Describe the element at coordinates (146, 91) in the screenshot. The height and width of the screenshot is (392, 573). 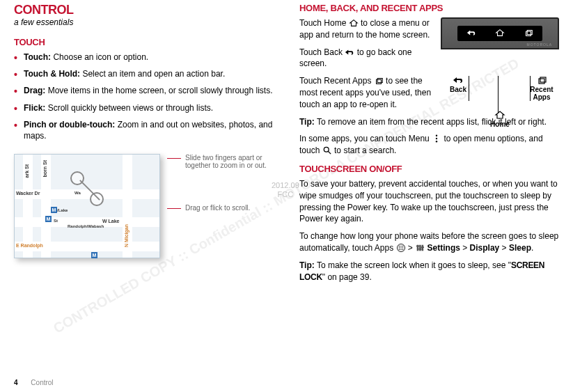
I see `list-item: Drag: Move items in the home screen, or …` at that location.